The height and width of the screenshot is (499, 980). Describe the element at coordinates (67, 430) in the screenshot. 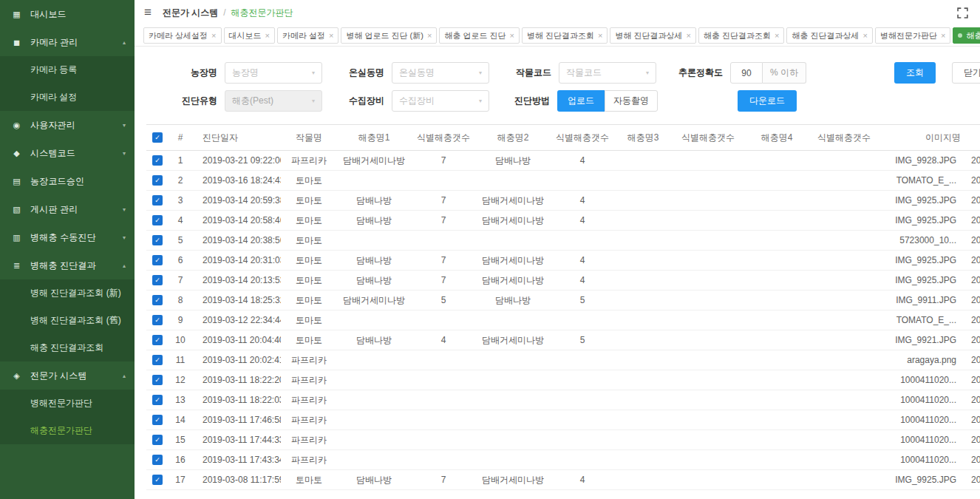

I see `sidebar-subitem-8-1: 해충전문가판단` at that location.